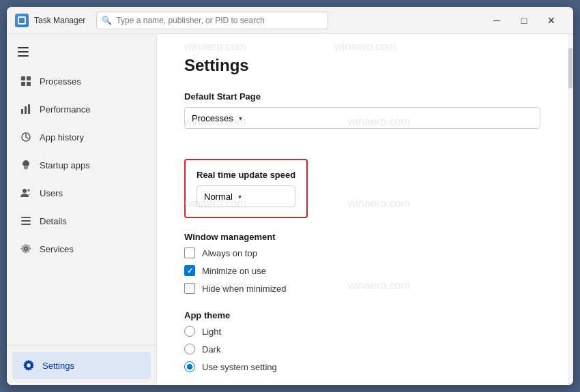 This screenshot has height=392, width=580. What do you see at coordinates (246, 175) in the screenshot?
I see `real-time-update-label: Real time update speed` at bounding box center [246, 175].